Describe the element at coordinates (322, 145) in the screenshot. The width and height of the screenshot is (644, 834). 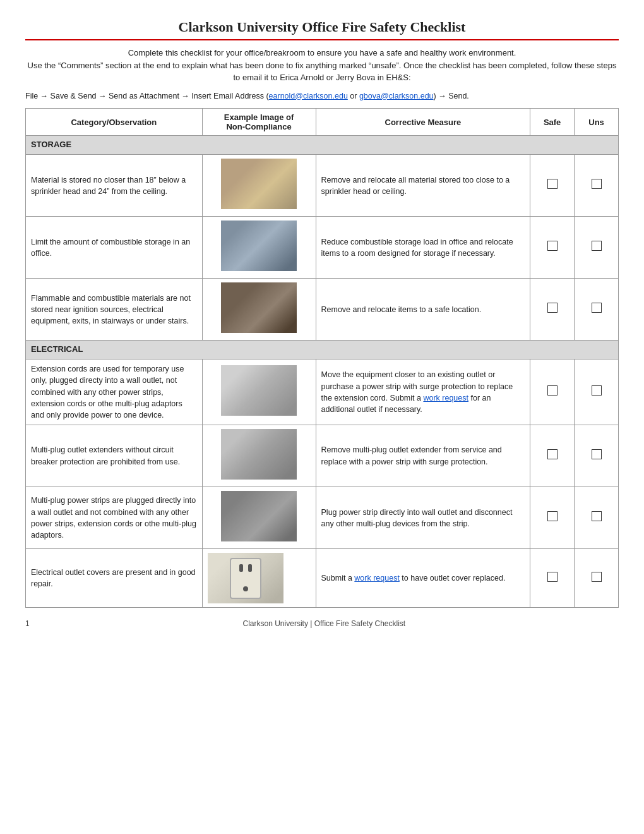
I see `section-header-row: STORAGE` at that location.